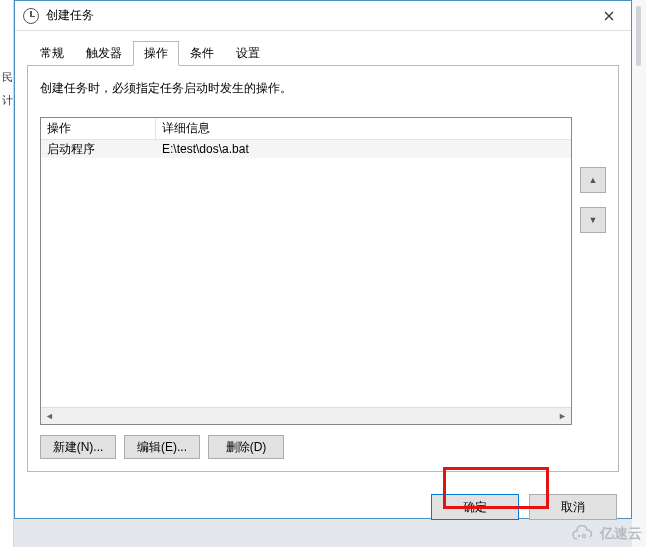 Image resolution: width=646 pixels, height=547 pixels. I want to click on panel-description: 创建任务时，必须指定任务启动时发生的操作。, so click(323, 88).